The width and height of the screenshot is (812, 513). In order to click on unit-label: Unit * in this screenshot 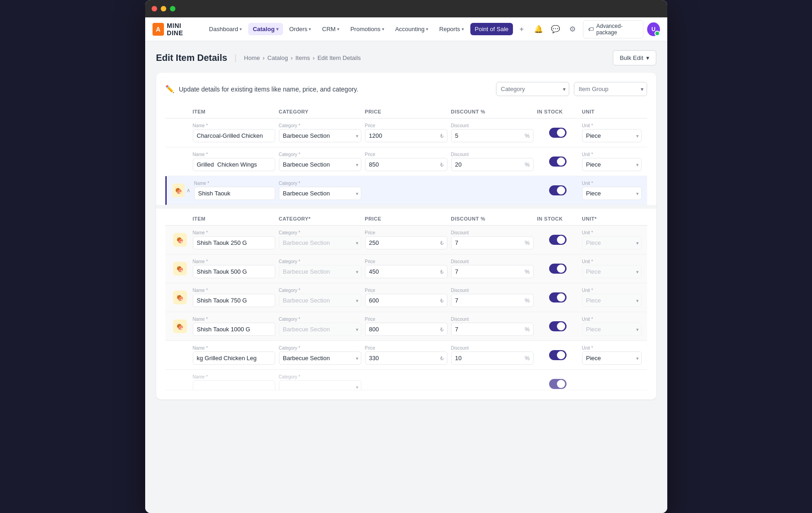, I will do `click(612, 155)`.